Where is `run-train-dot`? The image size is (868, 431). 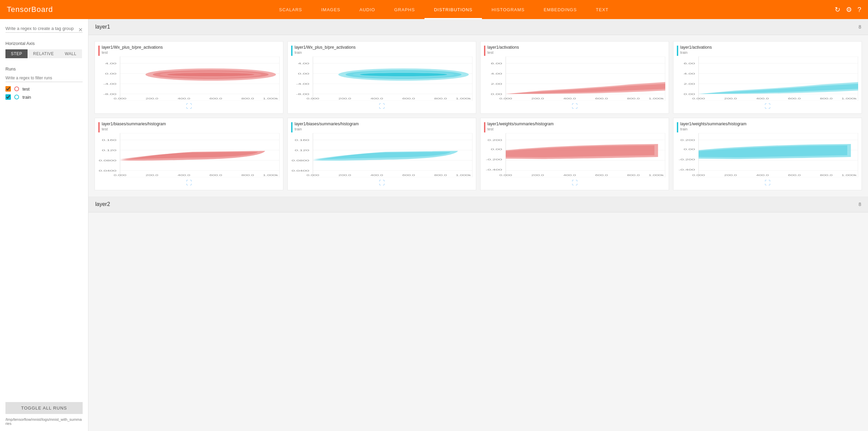
run-train-dot is located at coordinates (17, 97).